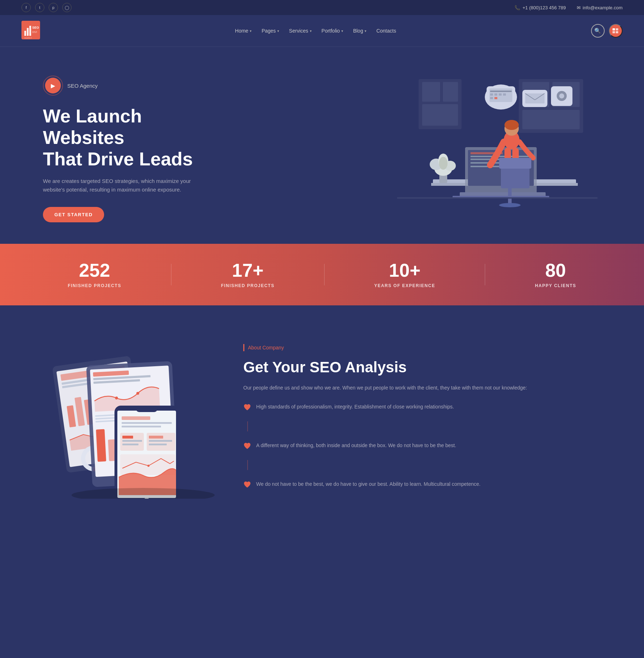  I want to click on menu-button, so click(616, 31).